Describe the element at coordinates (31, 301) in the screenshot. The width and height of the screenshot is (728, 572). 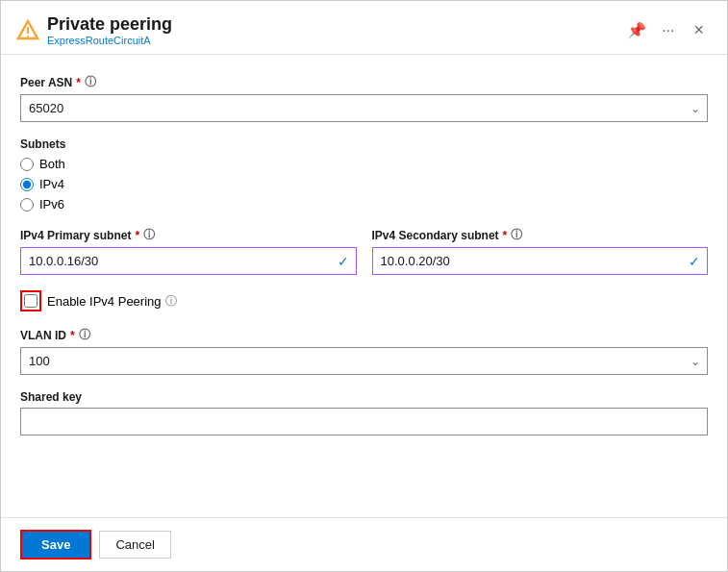
I see `enable-peering-checkbox` at that location.